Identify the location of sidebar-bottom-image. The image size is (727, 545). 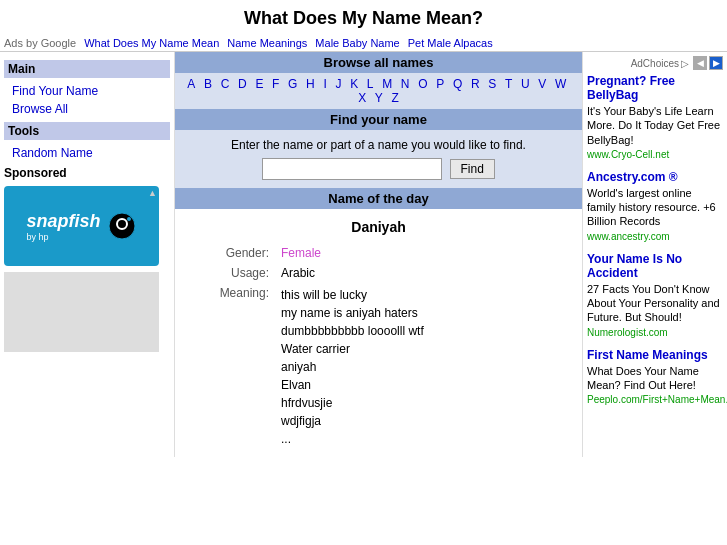
(82, 312).